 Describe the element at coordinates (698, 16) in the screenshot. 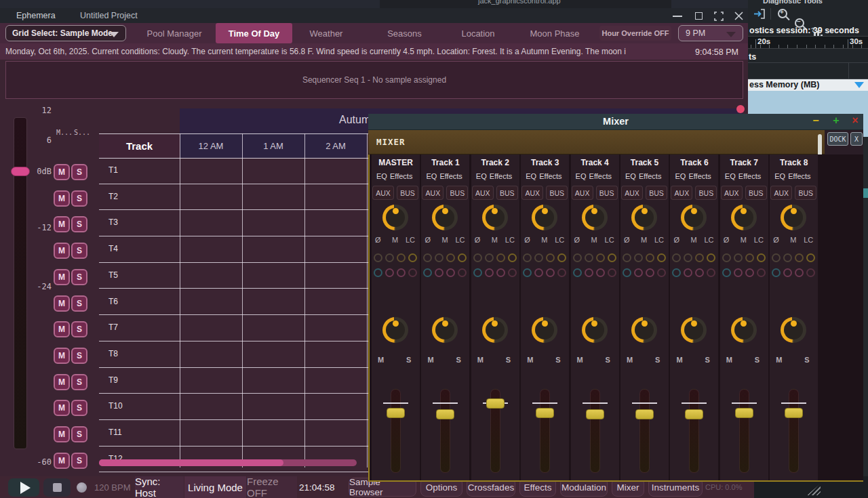

I see `maximize-button` at that location.